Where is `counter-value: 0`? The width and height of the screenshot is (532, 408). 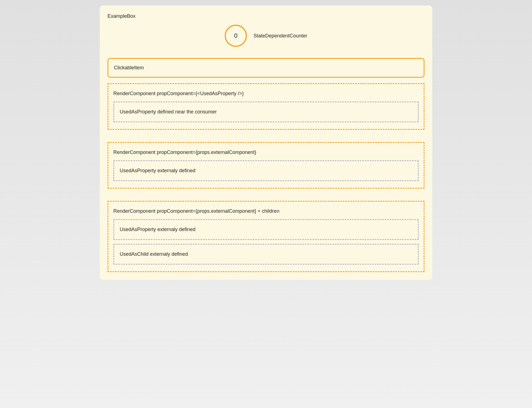 counter-value: 0 is located at coordinates (236, 36).